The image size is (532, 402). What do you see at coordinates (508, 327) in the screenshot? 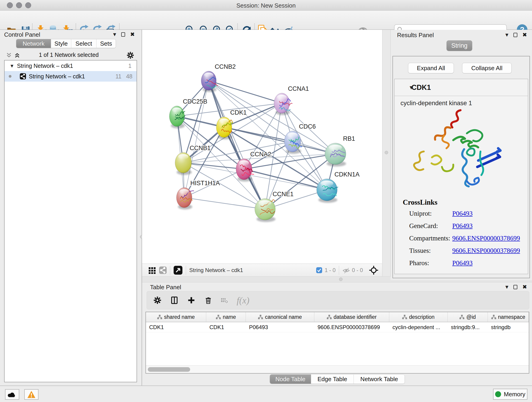
I see `table-cell: stringdb` at bounding box center [508, 327].